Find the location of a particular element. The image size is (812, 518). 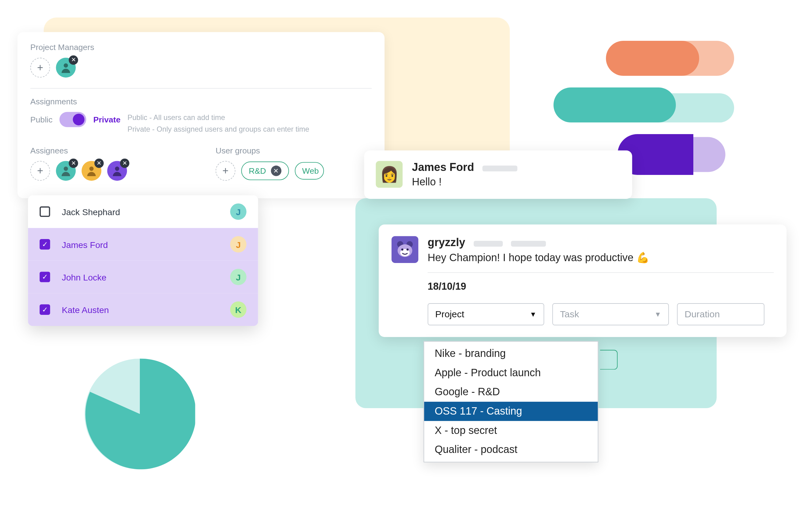

group-tag-rd: R&D ✕ is located at coordinates (265, 171).